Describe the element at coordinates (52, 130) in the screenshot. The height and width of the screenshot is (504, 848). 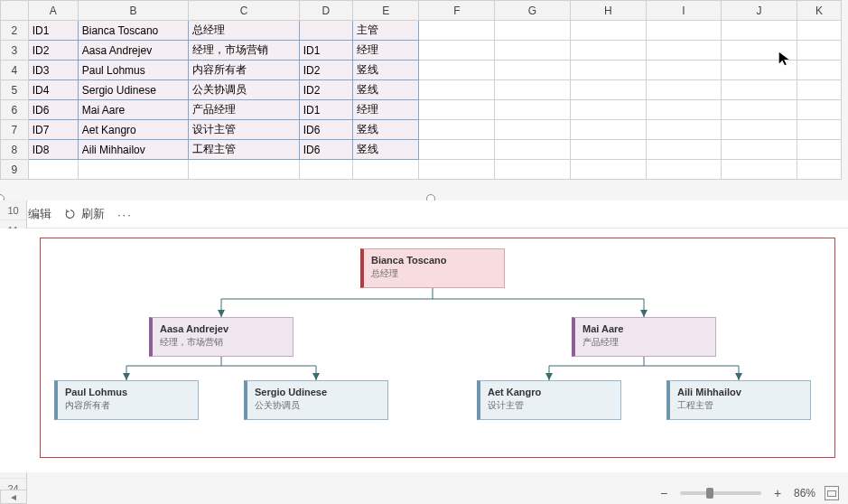
I see `cell: ID7` at that location.